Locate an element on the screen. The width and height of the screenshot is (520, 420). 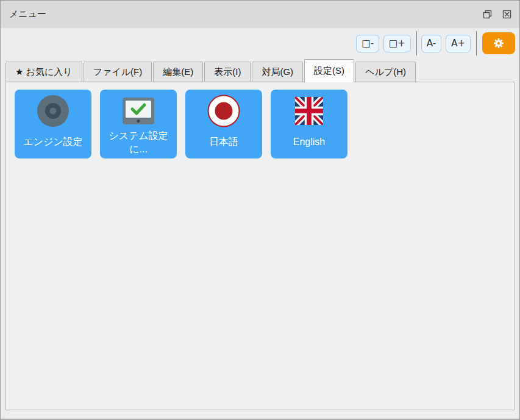
tile-label: システム設定 に... is located at coordinates (138, 143).